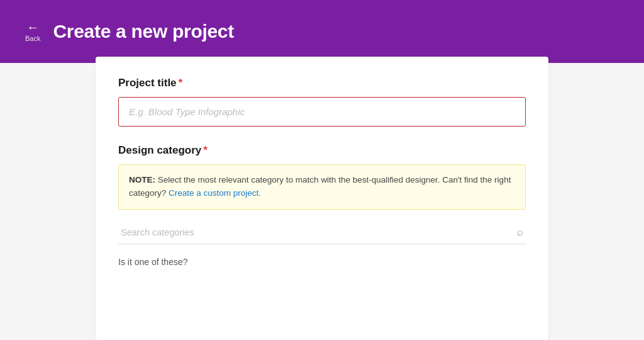 The height and width of the screenshot is (340, 644). What do you see at coordinates (319, 232) in the screenshot?
I see `search-categories-input` at bounding box center [319, 232].